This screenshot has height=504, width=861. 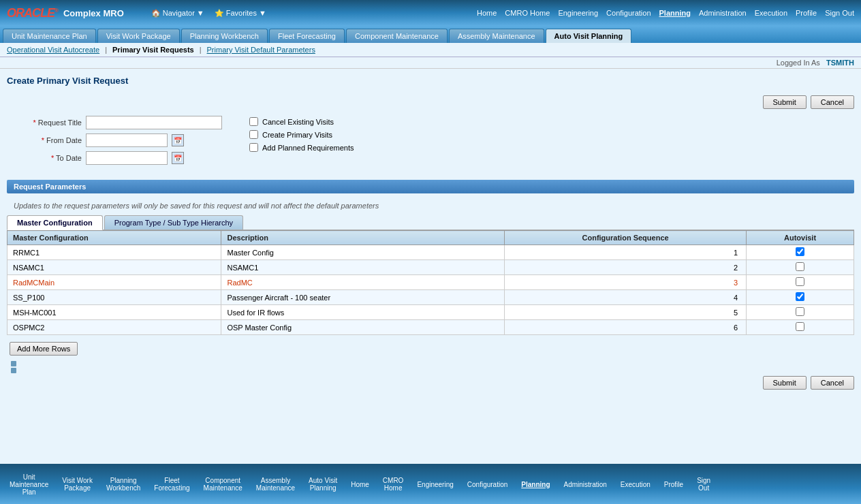 I want to click on navigator-button: 🏠 Navigator ▼, so click(x=178, y=14).